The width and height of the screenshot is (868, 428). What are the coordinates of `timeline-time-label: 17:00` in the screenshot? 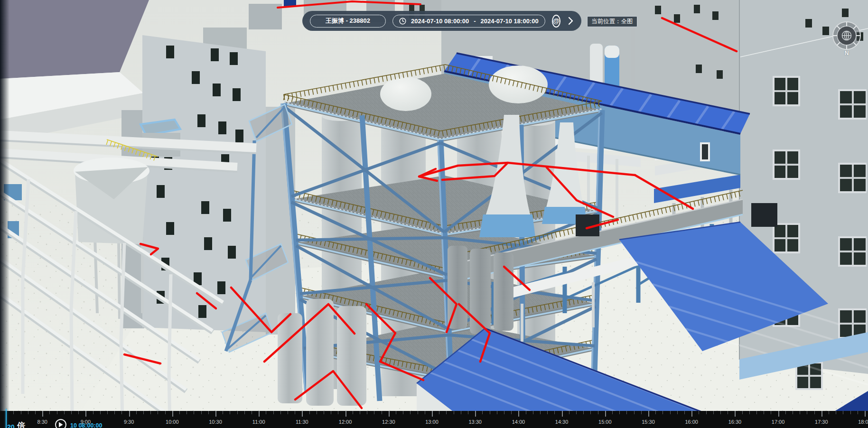 It's located at (778, 422).